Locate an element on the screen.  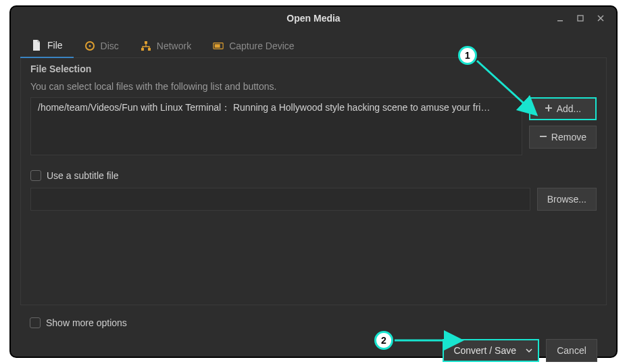
annotation-badge-1: 1 is located at coordinates (468, 55).